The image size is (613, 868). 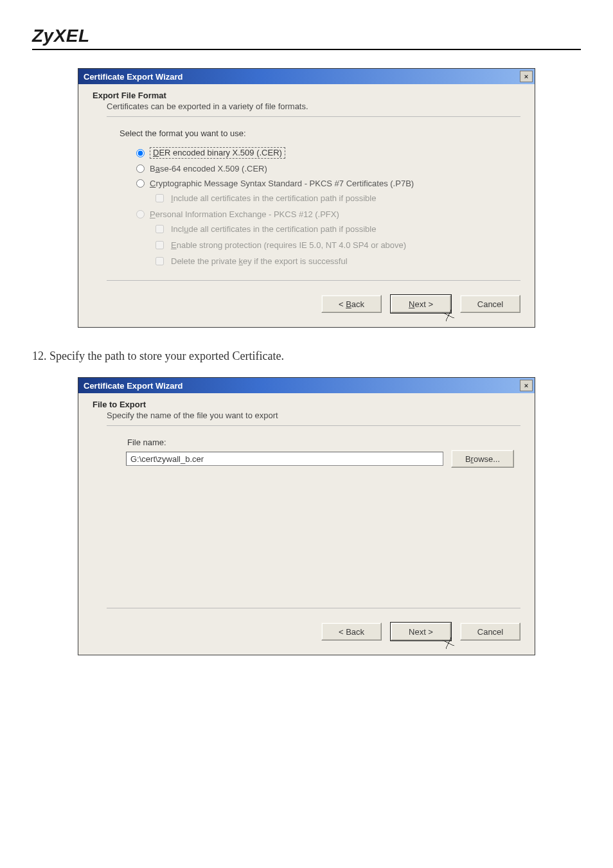 I want to click on brand-logo: ZyXEL, so click(x=306, y=36).